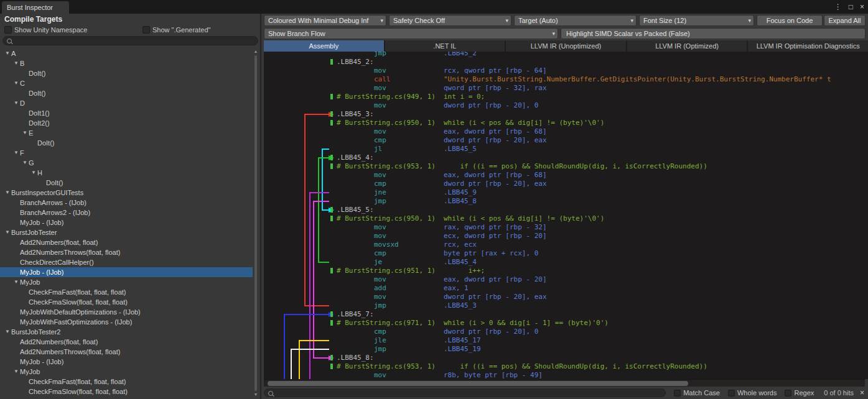  Describe the element at coordinates (851, 7) in the screenshot. I see `maximize-icon: □` at that location.